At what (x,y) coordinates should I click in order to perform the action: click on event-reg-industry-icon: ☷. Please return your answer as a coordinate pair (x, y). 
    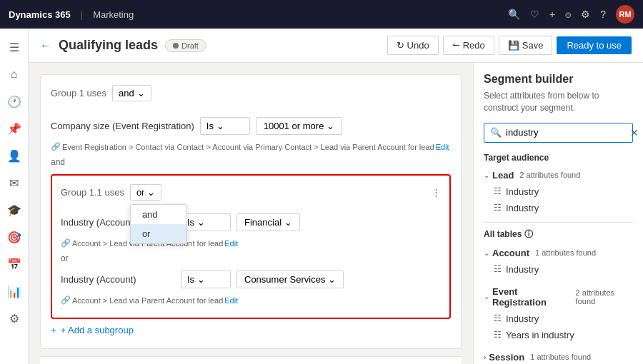
    Looking at the image, I should click on (497, 318).